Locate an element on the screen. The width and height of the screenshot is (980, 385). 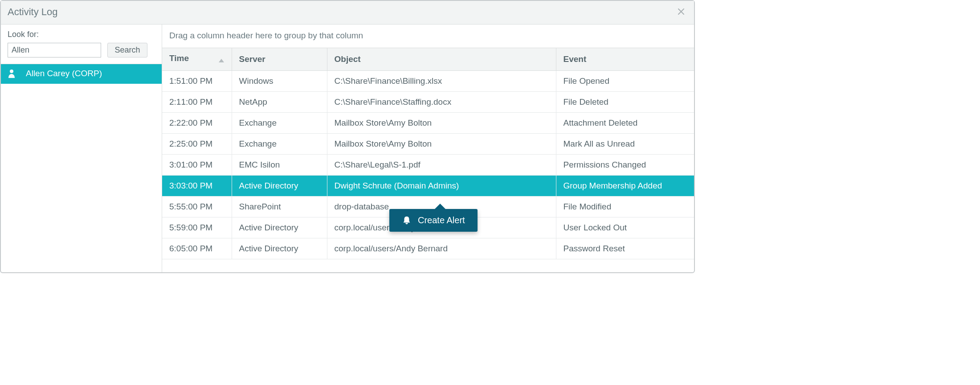
cell-time: 2:22:00 PM is located at coordinates (197, 123).